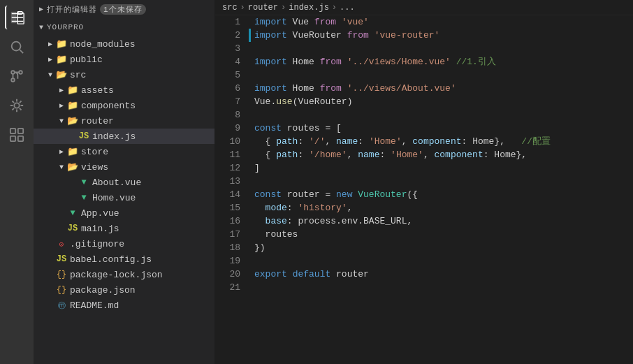 Image resolution: width=633 pixels, height=364 pixels. I want to click on line-number: 15, so click(228, 208).